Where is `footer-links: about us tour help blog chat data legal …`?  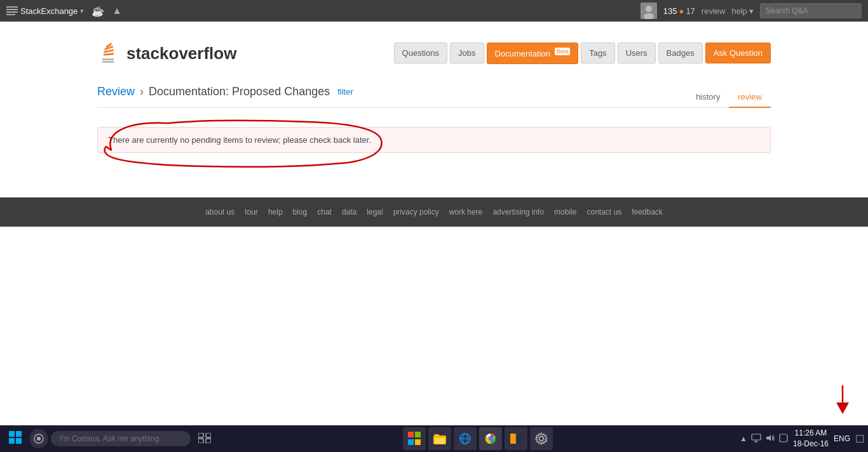
footer-links: about us tour help blog chat data legal … is located at coordinates (434, 212).